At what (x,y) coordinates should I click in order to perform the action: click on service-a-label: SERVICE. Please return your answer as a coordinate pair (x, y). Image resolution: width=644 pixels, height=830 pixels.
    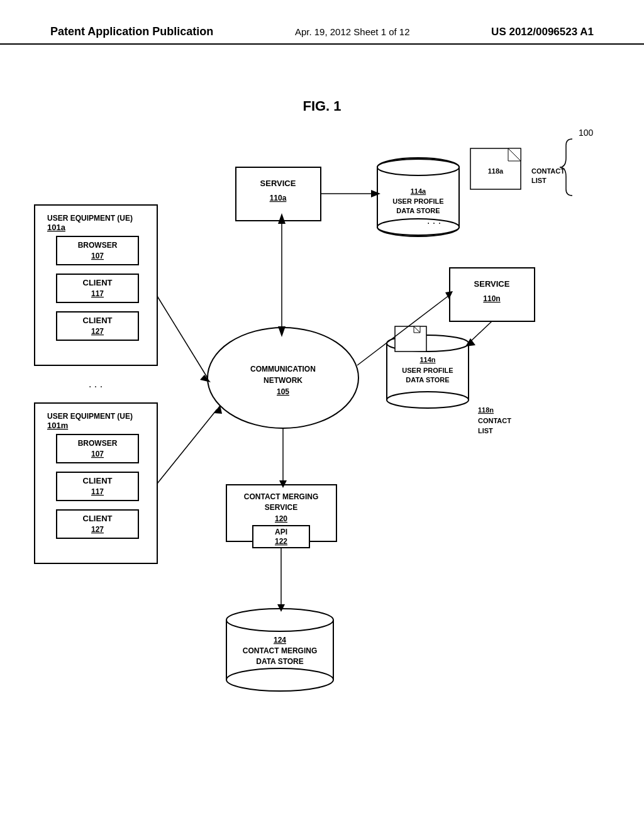
    Looking at the image, I should click on (278, 184).